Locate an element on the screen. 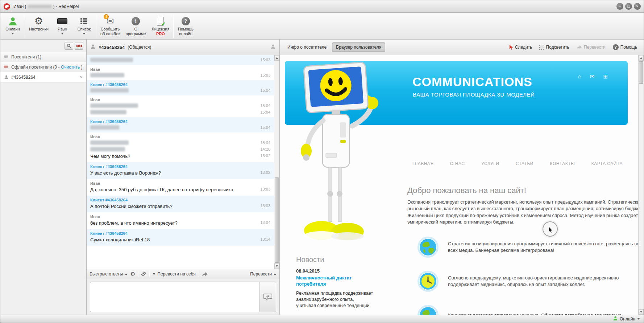 This screenshot has height=323, width=644. message-input is located at coordinates (175, 297).